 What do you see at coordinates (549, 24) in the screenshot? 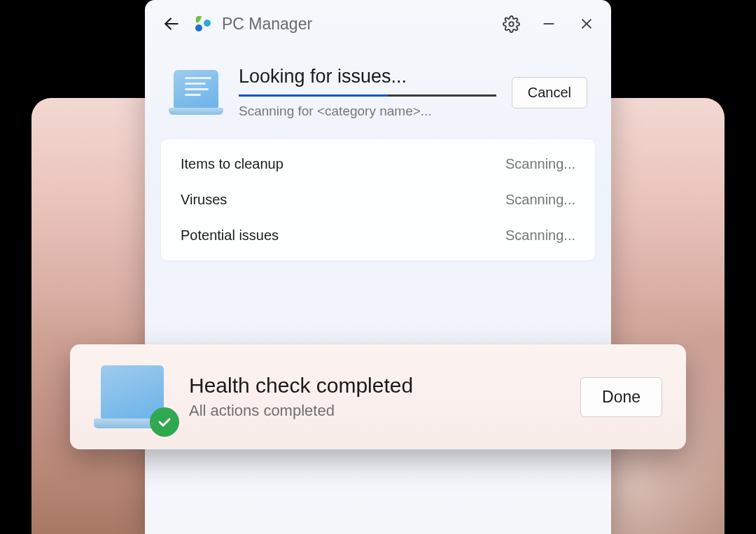
I see `minimize-button` at bounding box center [549, 24].